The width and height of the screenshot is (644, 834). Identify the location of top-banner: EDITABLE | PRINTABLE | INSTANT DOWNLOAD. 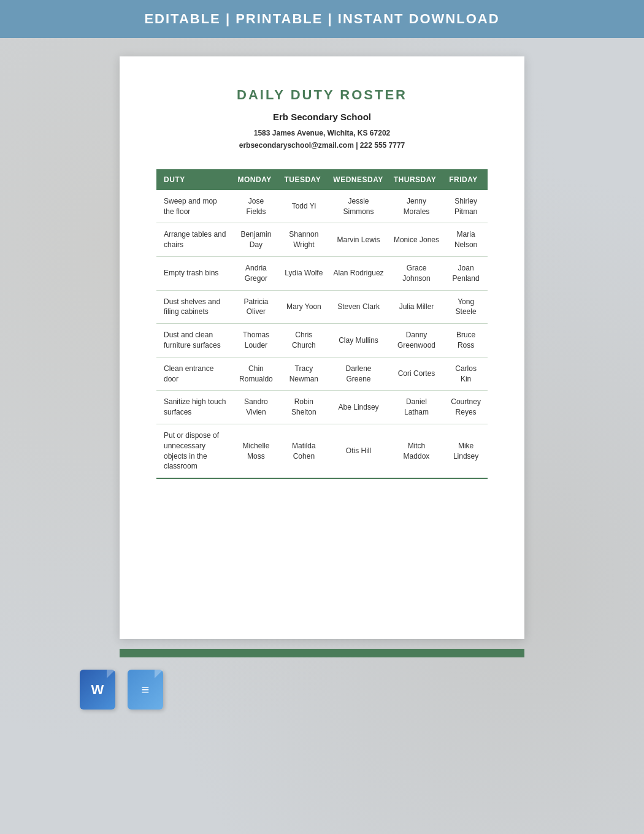
(322, 19).